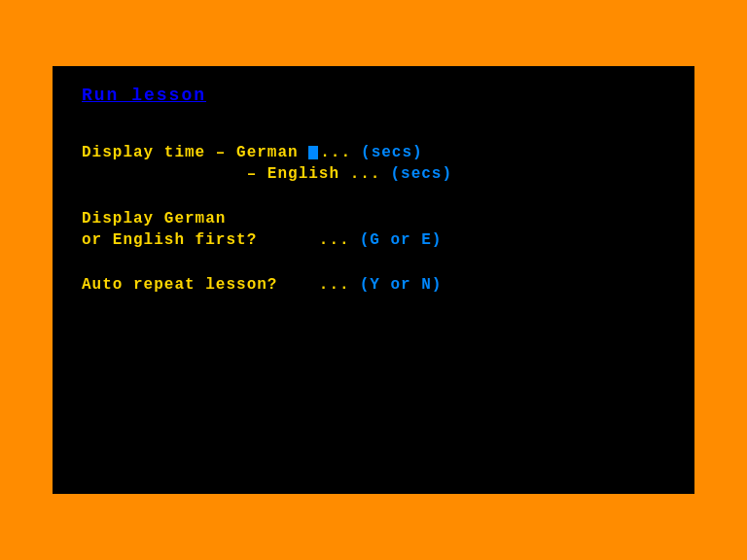 This screenshot has height=560, width=747. What do you see at coordinates (200, 285) in the screenshot?
I see `auto-repeat-label: Auto repeat lesson?` at bounding box center [200, 285].